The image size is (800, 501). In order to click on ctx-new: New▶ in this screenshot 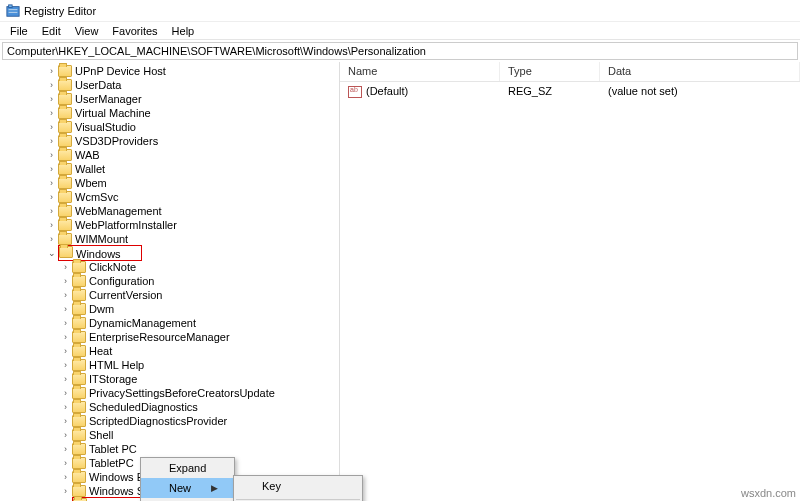, I will do `click(188, 488)`.